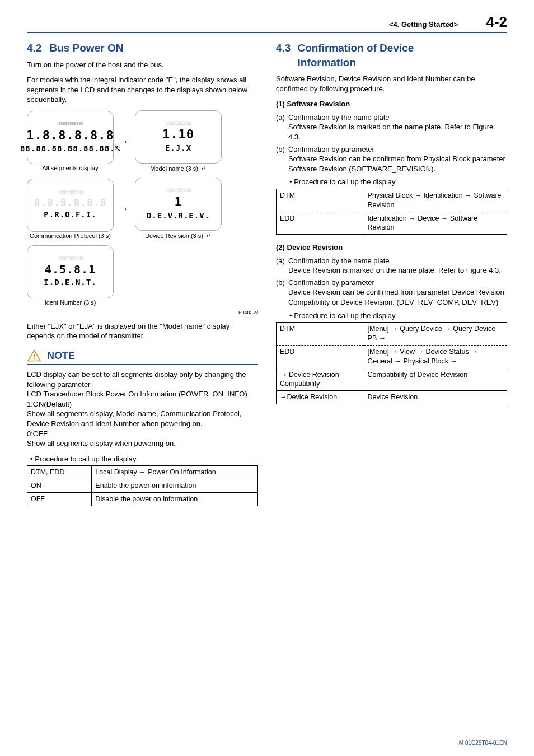 This screenshot has width=534, height=756. What do you see at coordinates (496, 22) in the screenshot?
I see `header-page-number: 4-2` at bounding box center [496, 22].